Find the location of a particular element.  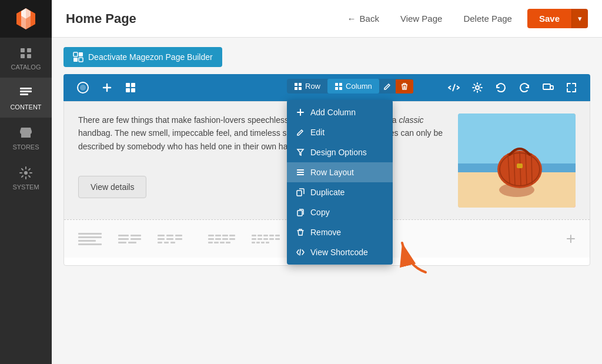

handbag-image is located at coordinates (517, 161).